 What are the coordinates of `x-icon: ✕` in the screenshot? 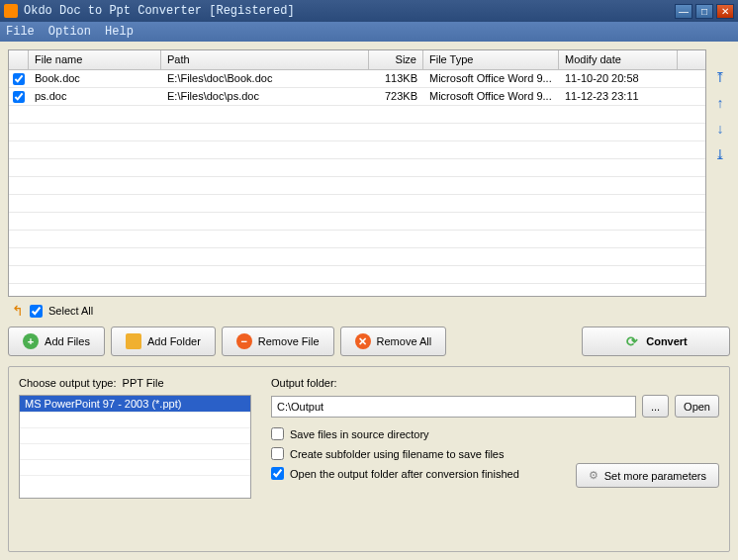 It's located at (363, 341).